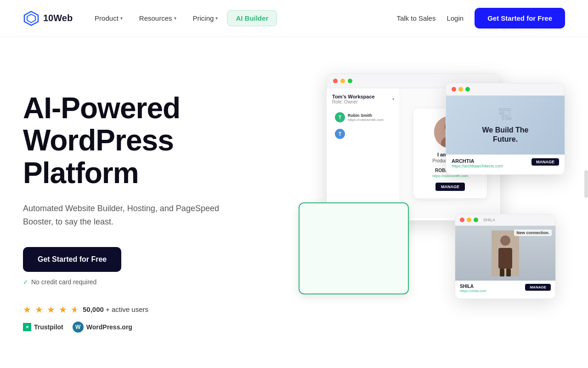  Describe the element at coordinates (354, 102) in the screenshot. I see `workspace-role: Role: Owner` at that location.